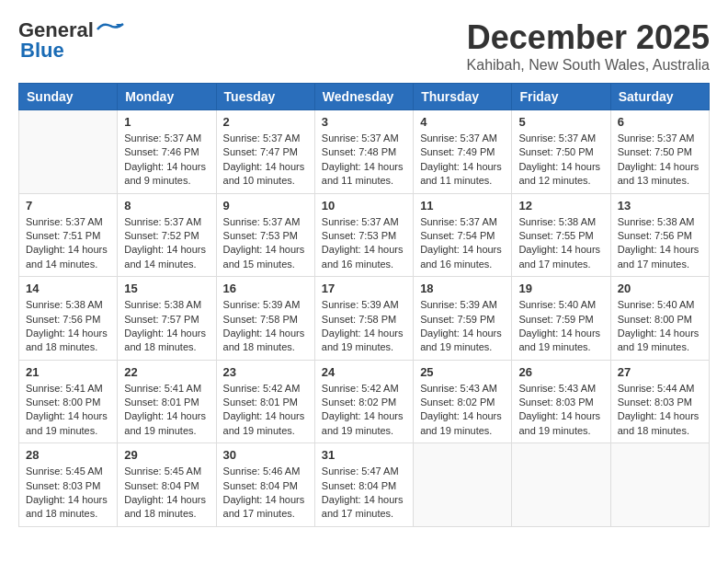 This screenshot has height=563, width=728. Describe the element at coordinates (364, 454) in the screenshot. I see `day-number: 31` at that location.